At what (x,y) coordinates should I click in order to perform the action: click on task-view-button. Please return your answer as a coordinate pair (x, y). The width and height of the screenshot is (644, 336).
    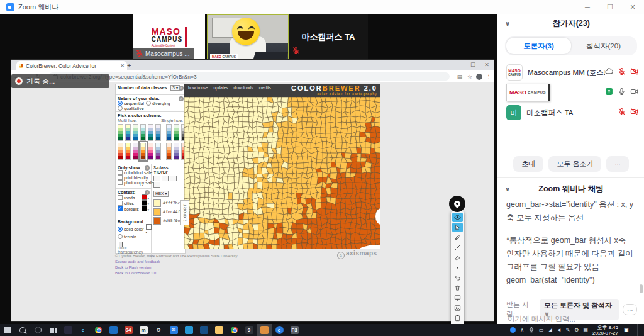
    Looking at the image, I should click on (53, 330).